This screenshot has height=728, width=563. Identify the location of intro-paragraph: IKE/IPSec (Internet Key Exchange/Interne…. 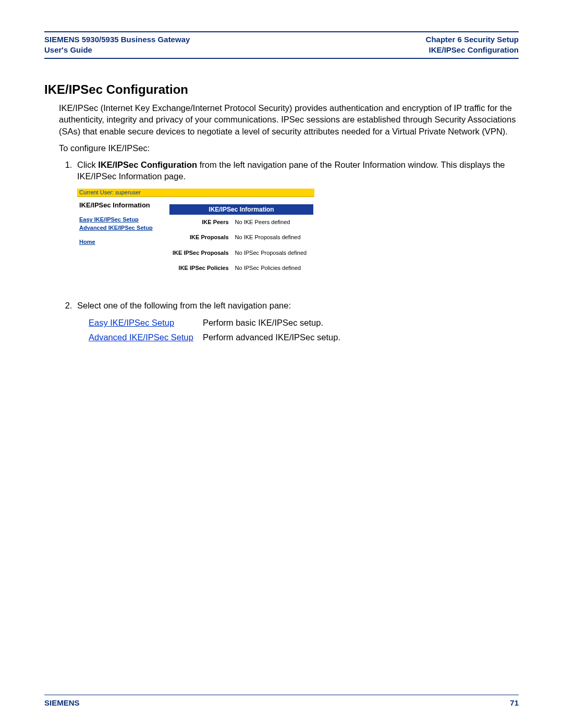
(289, 120).